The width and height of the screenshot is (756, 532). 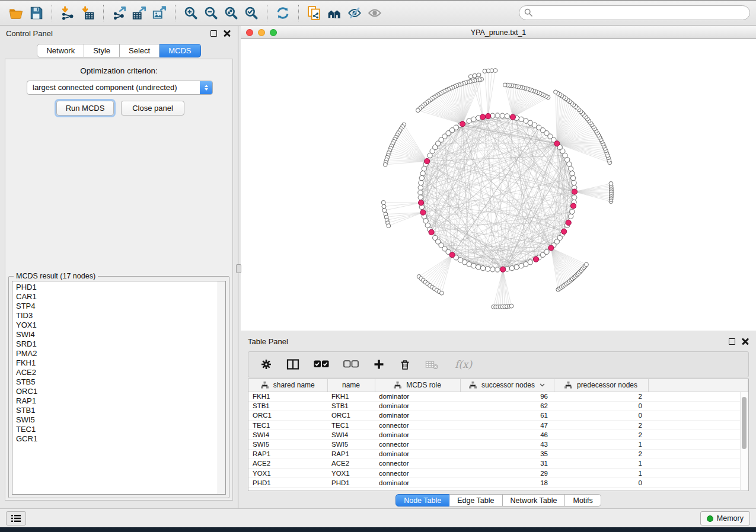 What do you see at coordinates (180, 51) in the screenshot?
I see `control-tab-mcds: MCDS` at bounding box center [180, 51].